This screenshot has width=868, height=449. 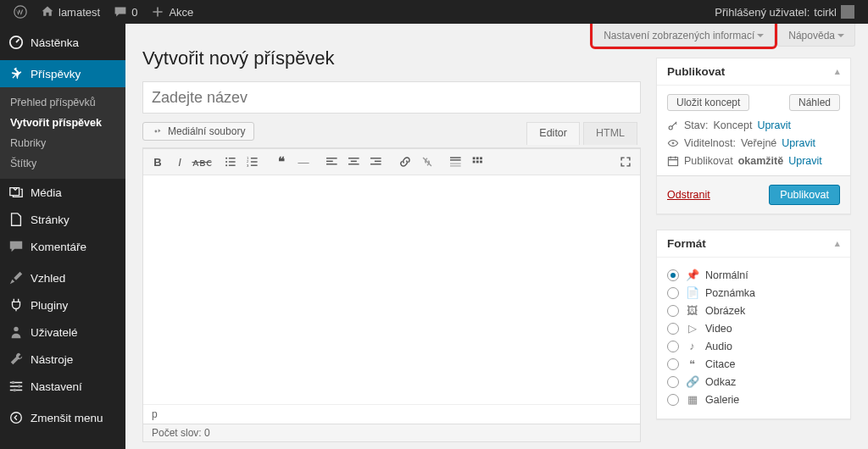 I want to click on menu-comments: Komentáře, so click(x=63, y=247).